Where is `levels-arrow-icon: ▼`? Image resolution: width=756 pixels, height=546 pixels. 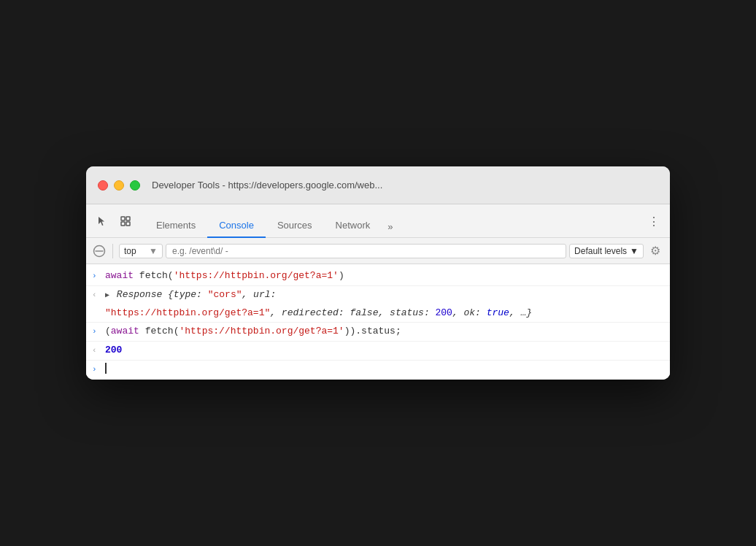 levels-arrow-icon: ▼ is located at coordinates (634, 251).